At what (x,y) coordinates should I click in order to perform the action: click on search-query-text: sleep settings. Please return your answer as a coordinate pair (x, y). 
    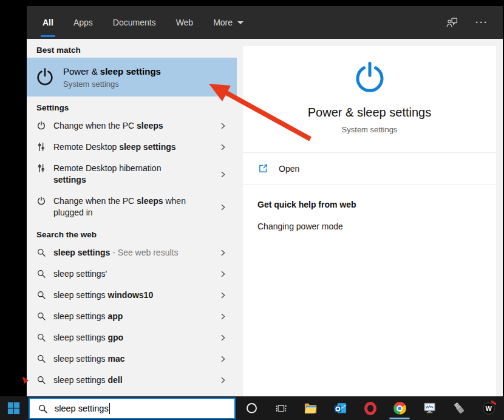
    Looking at the image, I should click on (81, 408).